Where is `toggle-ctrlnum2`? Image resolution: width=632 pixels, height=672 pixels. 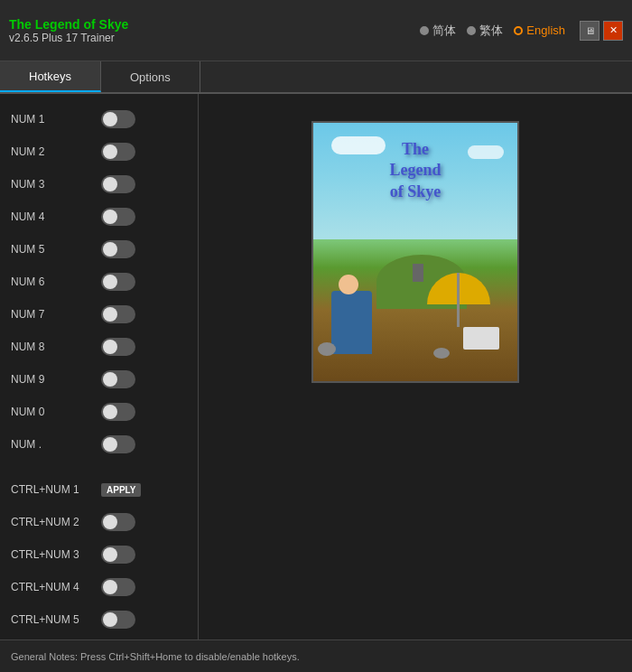
toggle-ctrlnum2 is located at coordinates (118, 522).